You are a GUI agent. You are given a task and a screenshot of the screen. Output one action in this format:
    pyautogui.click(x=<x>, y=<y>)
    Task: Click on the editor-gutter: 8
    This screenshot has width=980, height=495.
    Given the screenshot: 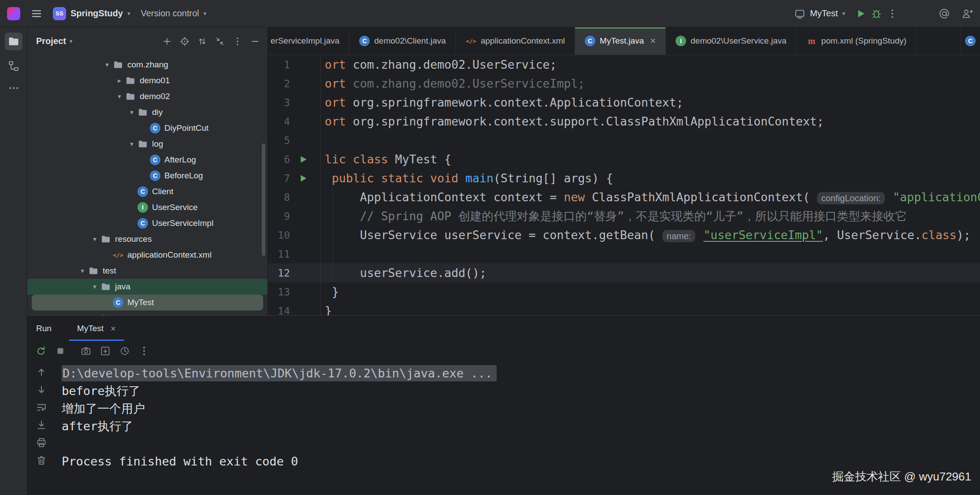 What is the action you would take?
    pyautogui.click(x=294, y=197)
    